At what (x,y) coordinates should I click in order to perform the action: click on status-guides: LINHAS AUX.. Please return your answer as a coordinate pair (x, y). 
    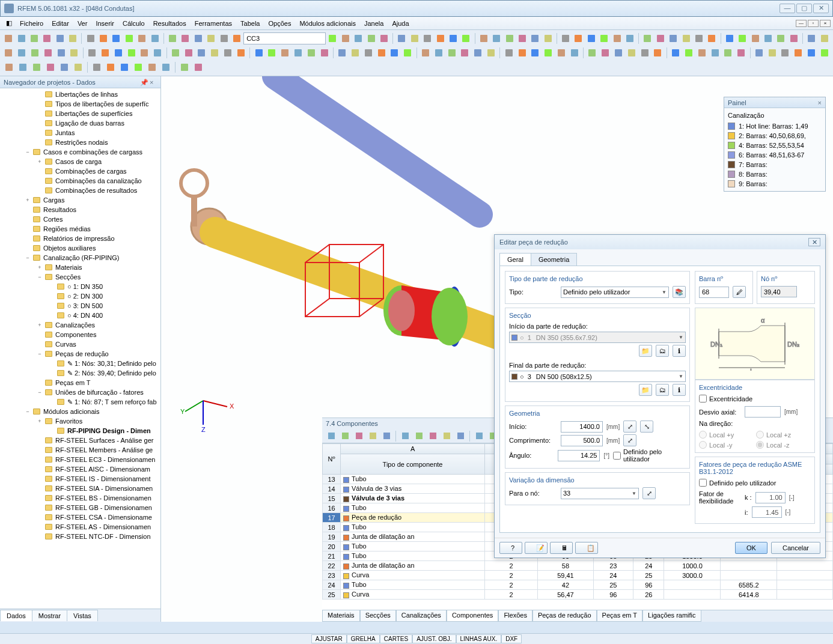
    Looking at the image, I should click on (479, 639).